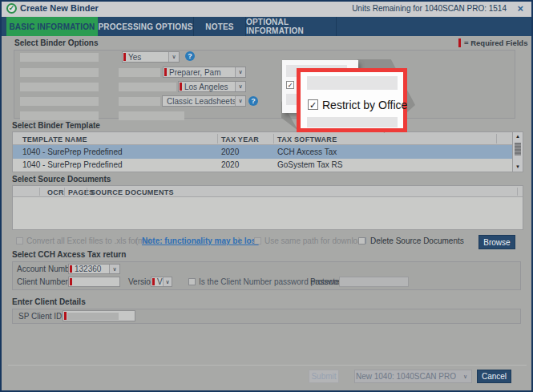  What do you see at coordinates (518, 149) in the screenshot?
I see `scrollbar-thumb` at bounding box center [518, 149].